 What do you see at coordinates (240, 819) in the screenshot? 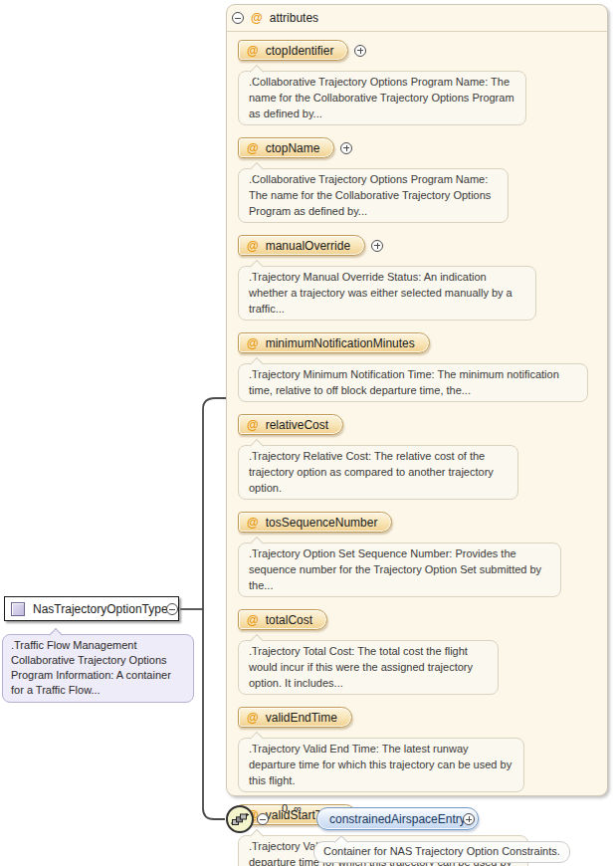
I see `sequence-glyph` at bounding box center [240, 819].